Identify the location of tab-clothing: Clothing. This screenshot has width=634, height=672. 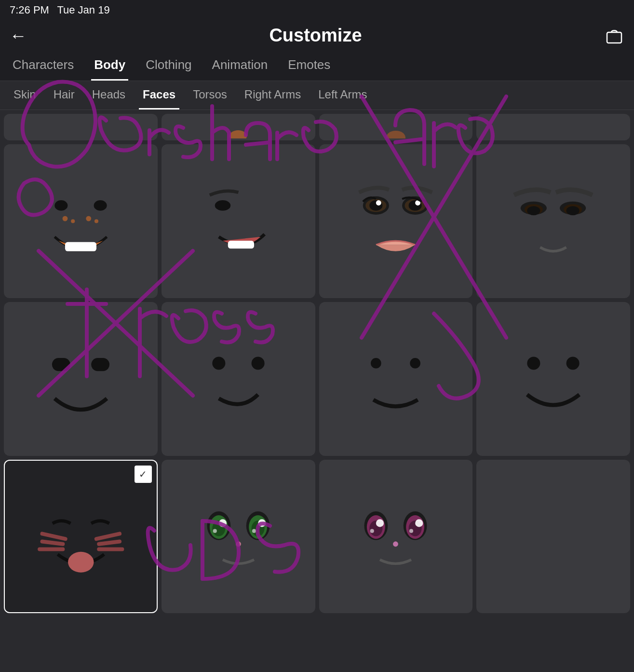
(169, 66).